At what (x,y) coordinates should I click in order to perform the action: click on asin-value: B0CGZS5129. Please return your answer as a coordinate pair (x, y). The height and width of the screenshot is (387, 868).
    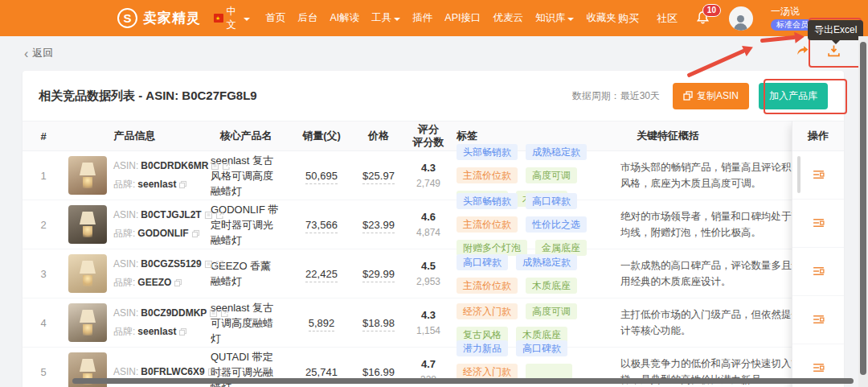
    Looking at the image, I should click on (170, 264).